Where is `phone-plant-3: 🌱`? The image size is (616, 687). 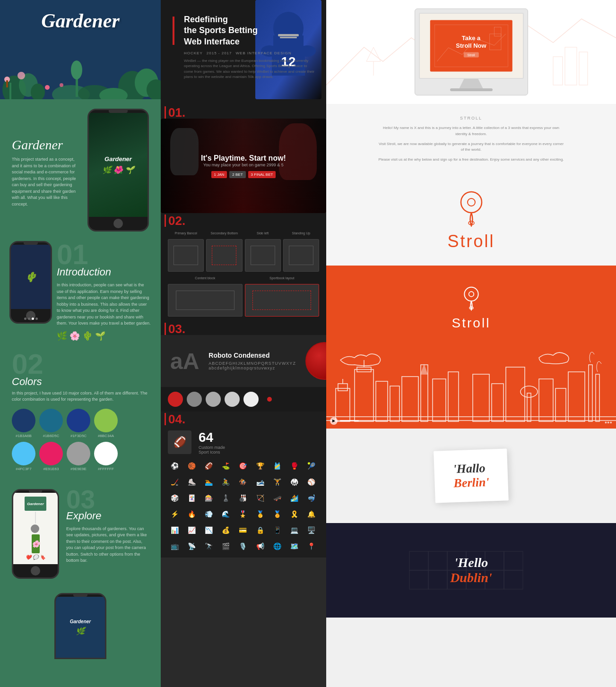 phone-plant-3: 🌱 is located at coordinates (130, 170).